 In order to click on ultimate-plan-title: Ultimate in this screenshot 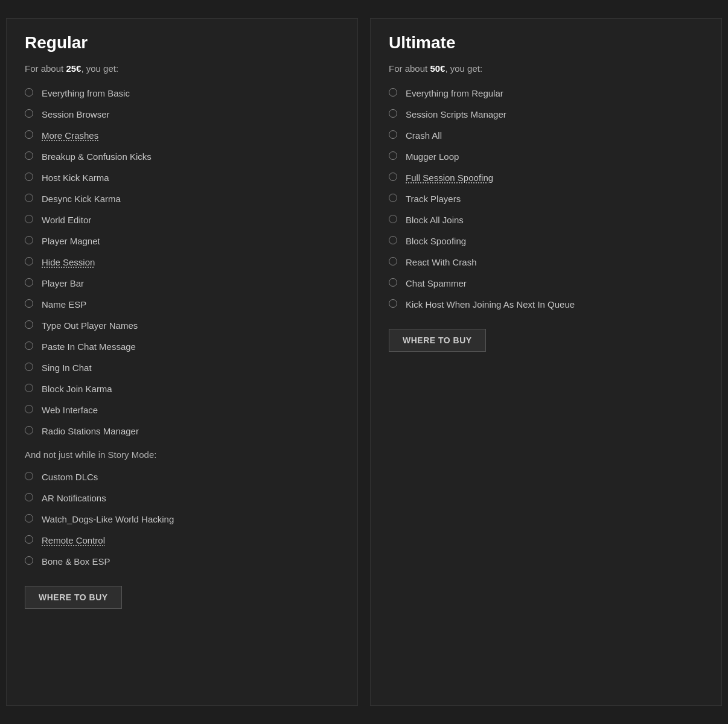, I will do `click(546, 43)`.